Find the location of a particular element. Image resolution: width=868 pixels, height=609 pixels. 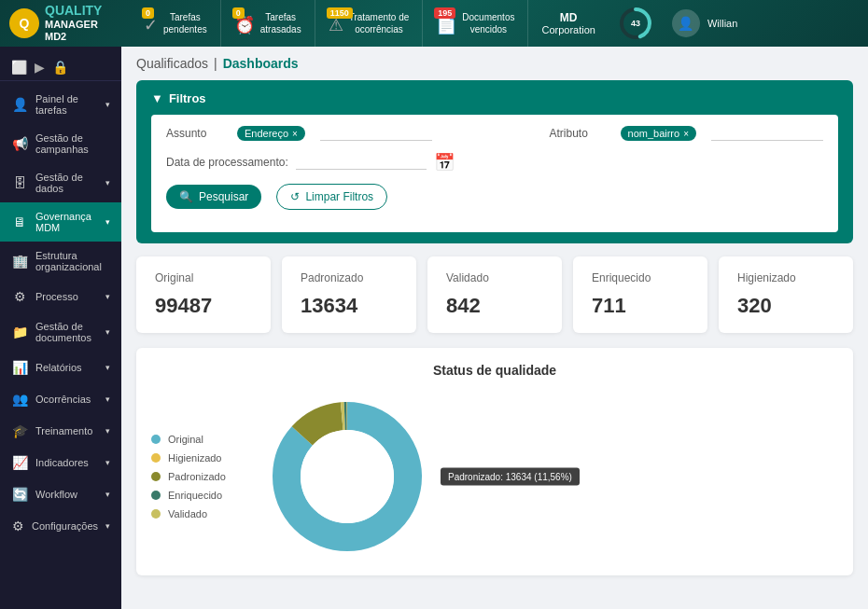

company-line1: MD is located at coordinates (569, 18).